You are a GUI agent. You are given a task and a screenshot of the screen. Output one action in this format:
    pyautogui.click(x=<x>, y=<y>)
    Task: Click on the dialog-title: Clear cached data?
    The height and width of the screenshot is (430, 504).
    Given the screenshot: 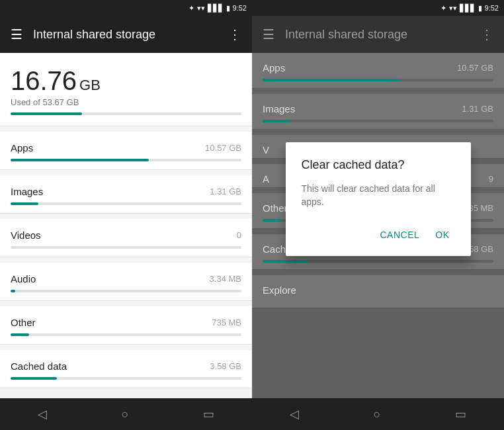 What is the action you would take?
    pyautogui.click(x=378, y=165)
    